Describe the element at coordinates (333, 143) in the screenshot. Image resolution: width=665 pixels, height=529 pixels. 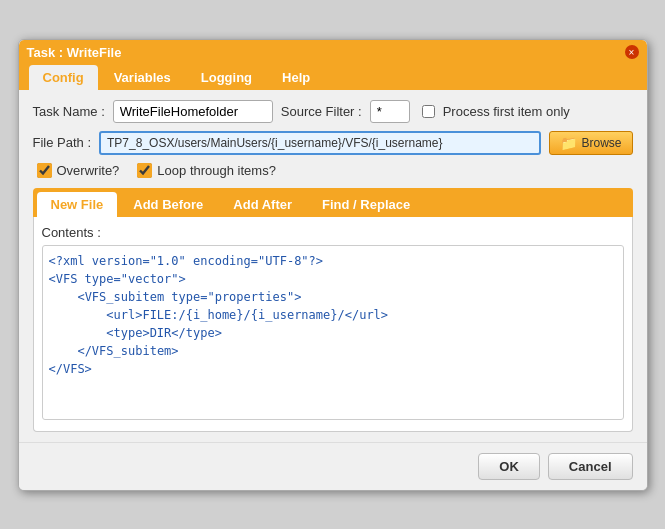
I see `file-path-row: File Path : 📁 Browse` at that location.